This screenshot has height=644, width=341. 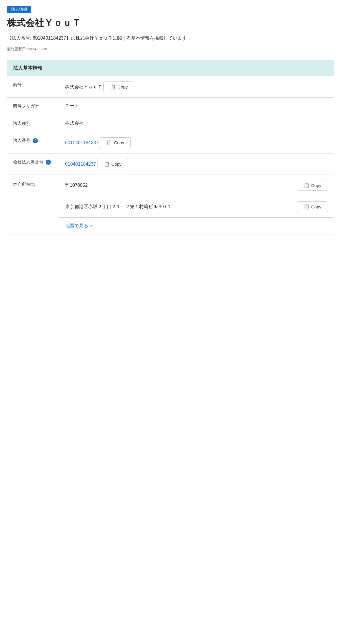 I want to click on value-shogo: 株式会社ＹｏｕＴ 📋 Copy, so click(x=197, y=87).